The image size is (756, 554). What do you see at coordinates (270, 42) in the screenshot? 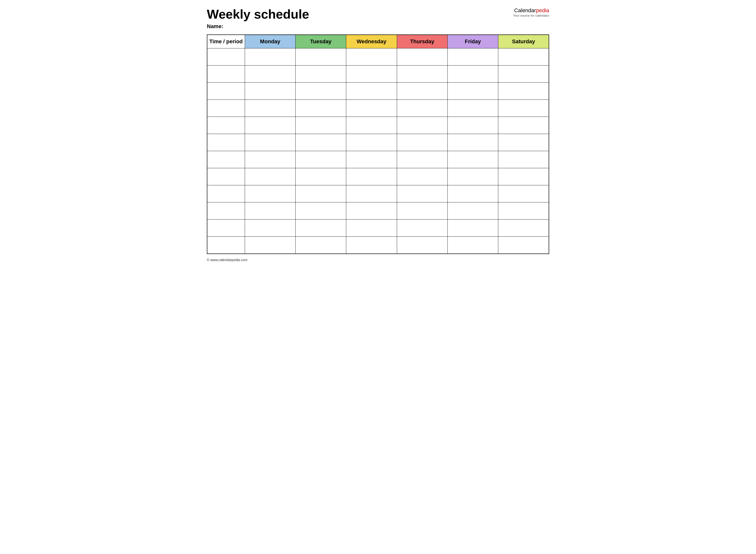
I see `col-header-monday: Monday` at bounding box center [270, 42].